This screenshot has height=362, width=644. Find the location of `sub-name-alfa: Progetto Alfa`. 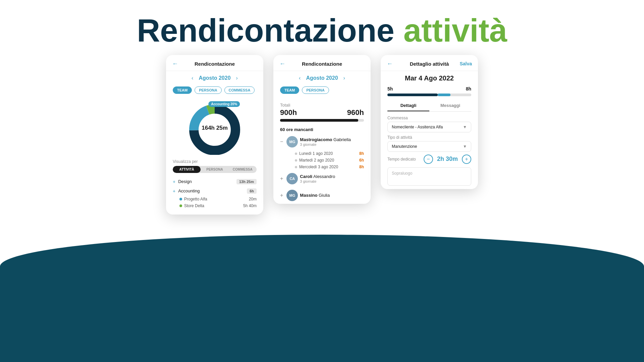

sub-name-alfa: Progetto Alfa is located at coordinates (196, 199).